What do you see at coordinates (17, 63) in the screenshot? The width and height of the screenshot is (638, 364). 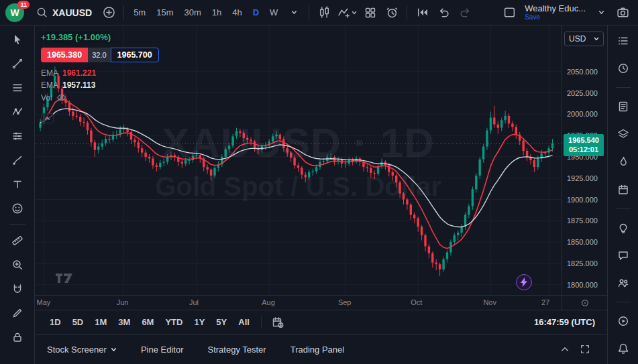 I see `trend-line-tool-button` at bounding box center [17, 63].